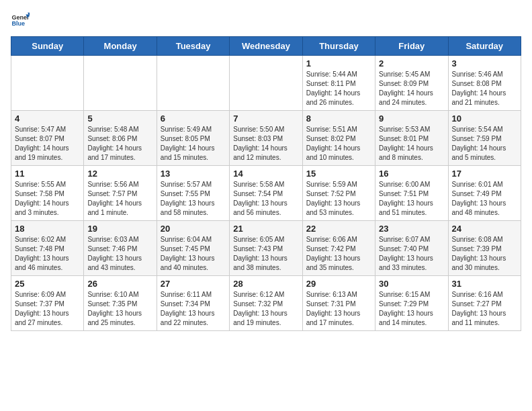  Describe the element at coordinates (48, 304) in the screenshot. I see `calendar-cell: 25Sunrise: 6:09 AM Sunset: 7:37 PM Dayli…` at that location.